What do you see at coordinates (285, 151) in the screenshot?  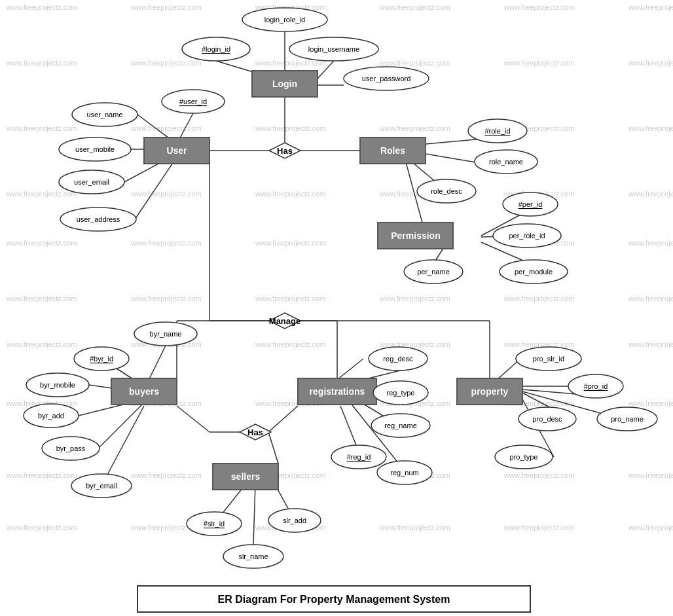 I see `has-relationship-label: Has` at bounding box center [285, 151].